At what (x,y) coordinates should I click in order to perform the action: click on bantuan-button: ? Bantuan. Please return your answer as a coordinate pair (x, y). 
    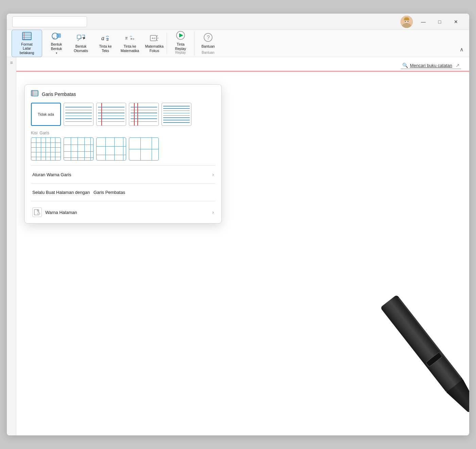
    Looking at the image, I should click on (208, 41).